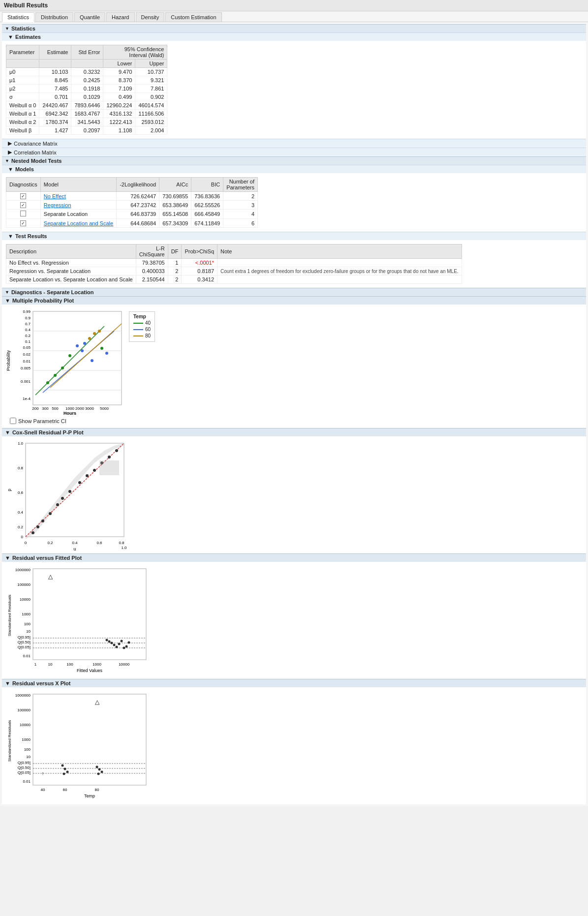 The image size is (588, 916). I want to click on estimates-header: ▼ Estimates, so click(294, 36).